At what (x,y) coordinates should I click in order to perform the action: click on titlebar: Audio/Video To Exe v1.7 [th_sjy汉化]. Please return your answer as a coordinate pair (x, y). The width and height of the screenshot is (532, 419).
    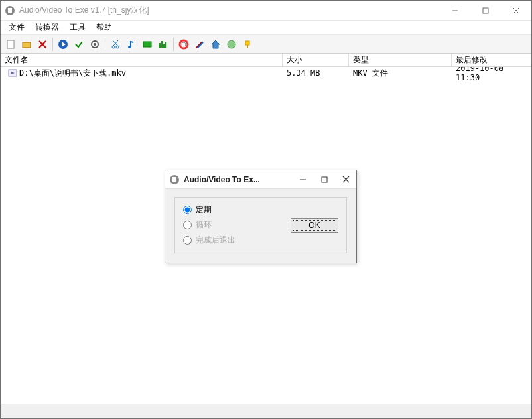
    Looking at the image, I should click on (266, 11).